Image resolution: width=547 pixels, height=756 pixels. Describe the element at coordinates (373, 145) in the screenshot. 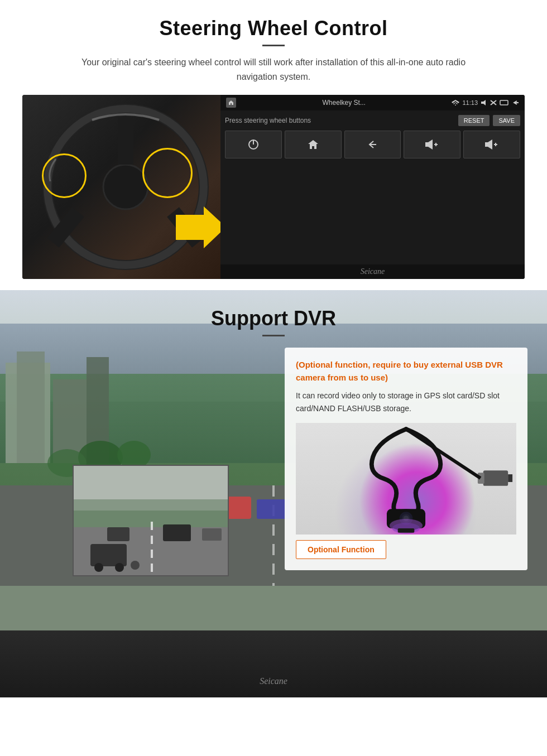

I see `button-grid` at that location.